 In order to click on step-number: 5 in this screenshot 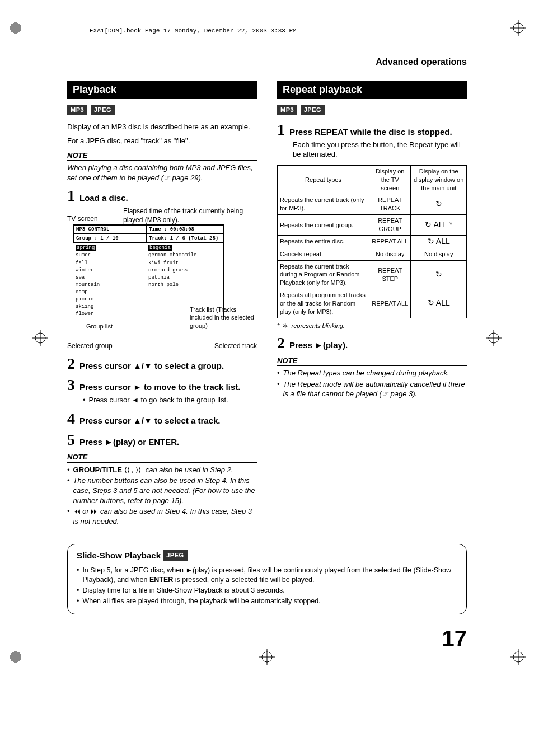, I will do `click(71, 440)`.